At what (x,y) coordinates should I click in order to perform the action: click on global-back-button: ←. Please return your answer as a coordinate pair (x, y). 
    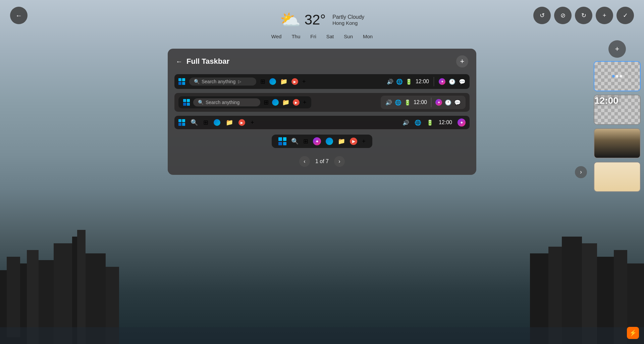
    Looking at the image, I should click on (19, 15).